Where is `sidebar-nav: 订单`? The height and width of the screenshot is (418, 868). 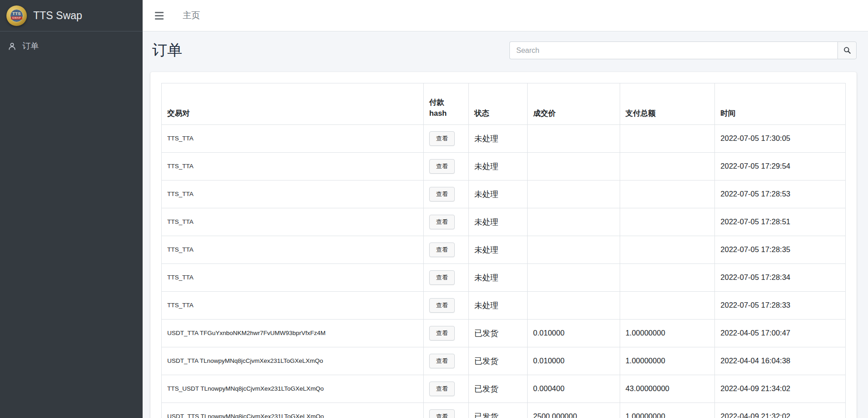 sidebar-nav: 订单 is located at coordinates (71, 46).